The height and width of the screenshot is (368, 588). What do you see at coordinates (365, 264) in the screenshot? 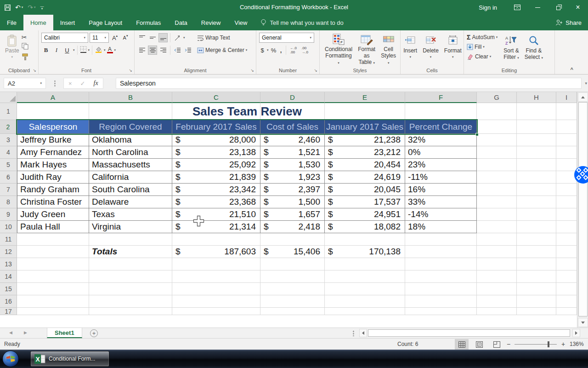
I see `cell-E13` at bounding box center [365, 264].